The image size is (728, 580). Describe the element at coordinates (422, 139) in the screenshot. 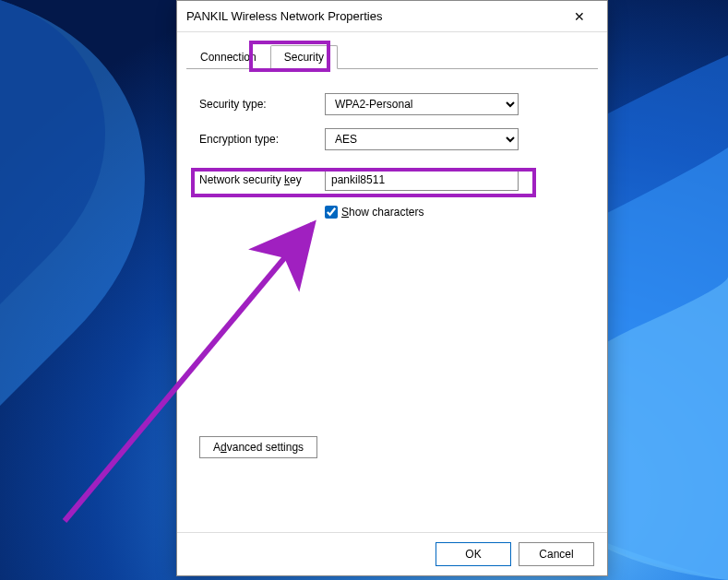

I see `encryption-type-select: AES` at that location.